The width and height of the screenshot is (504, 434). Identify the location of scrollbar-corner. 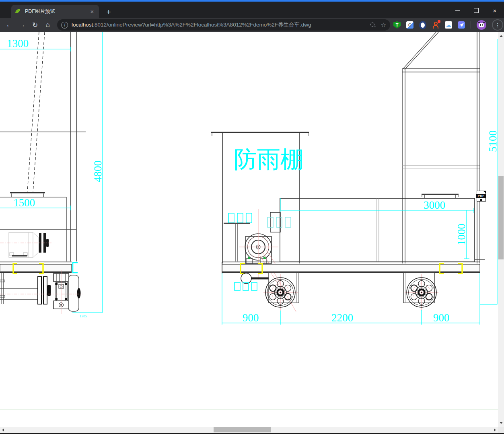
(501, 430).